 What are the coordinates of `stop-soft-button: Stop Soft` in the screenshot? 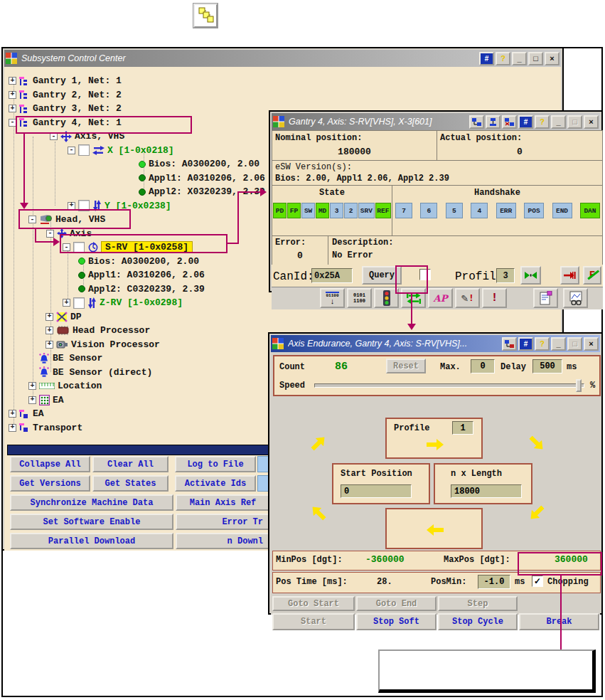 It's located at (397, 622).